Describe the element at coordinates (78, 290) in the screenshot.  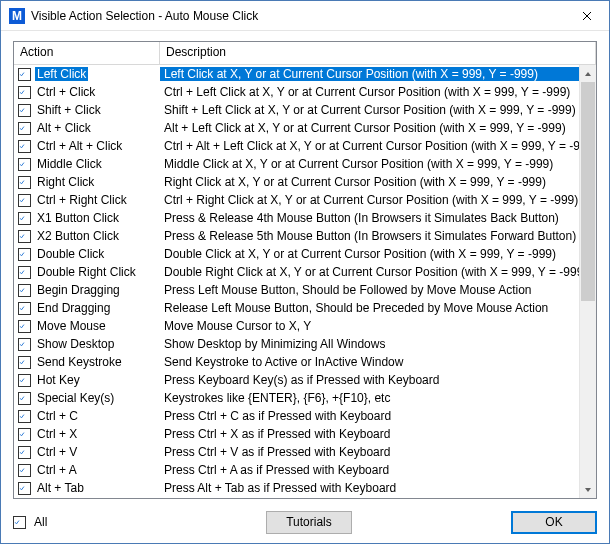
I see `action-label: Begin Dragging` at that location.